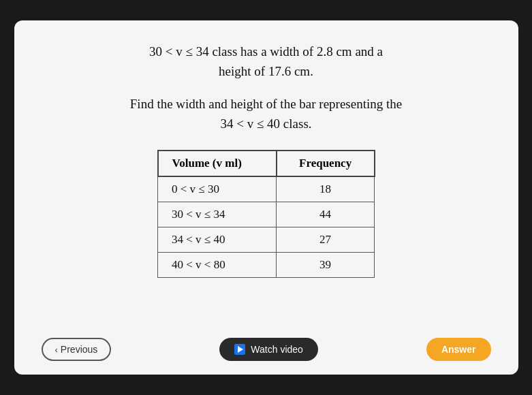 The image size is (532, 395). Describe the element at coordinates (266, 52) in the screenshot. I see `problem-line1: 30 < v ≤ 34 class has a width of 2.8 cm …` at that location.